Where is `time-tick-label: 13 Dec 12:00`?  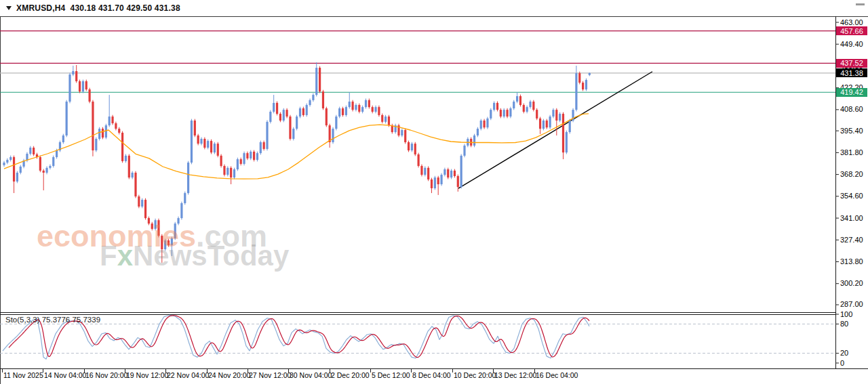
time-tick-label: 13 Dec 12:00 is located at coordinates (515, 375).